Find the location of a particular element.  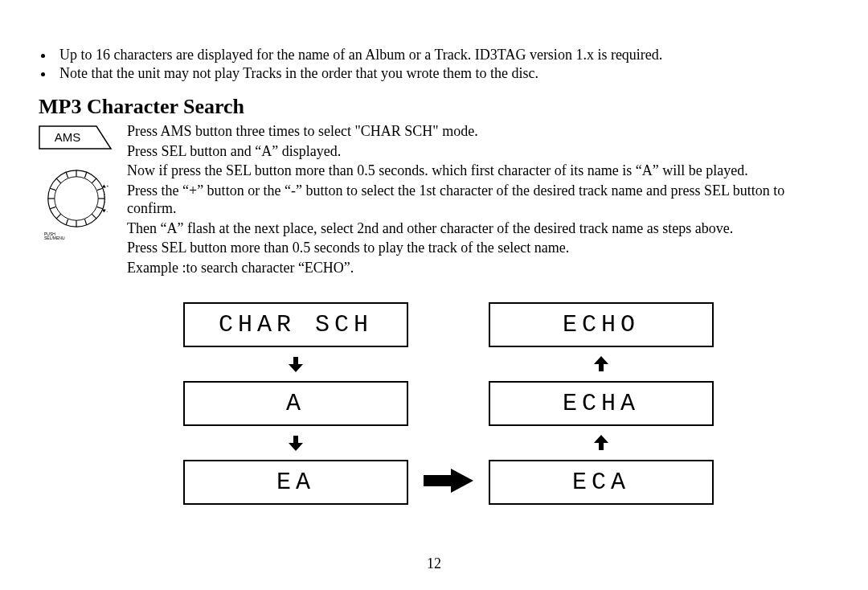

instruction-line: Press SEL button and “A” displayed. is located at coordinates (481, 151).